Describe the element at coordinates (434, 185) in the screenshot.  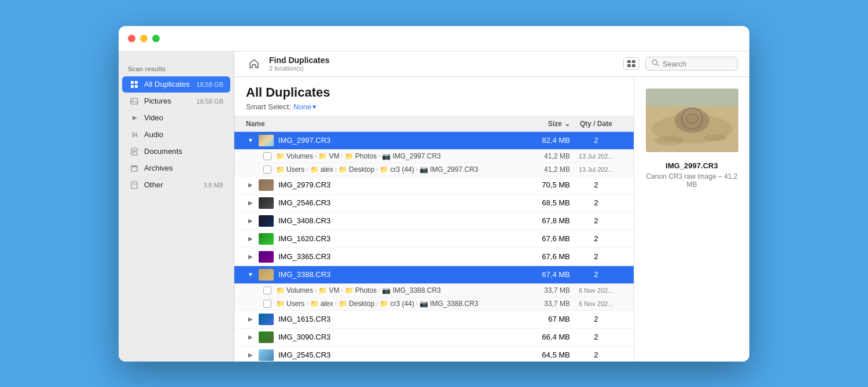
I see `file-group-row: ▶IMG_2979.CR370,5 MB2` at that location.